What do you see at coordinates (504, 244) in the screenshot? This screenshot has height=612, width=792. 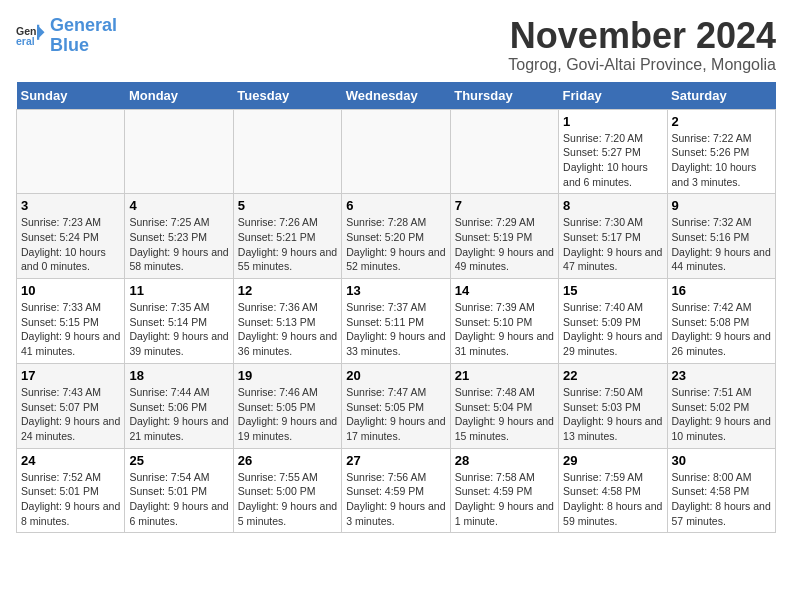 I see `day-info: Sunrise: 7:29 AM Sunset: 5:19 PM Dayligh…` at bounding box center [504, 244].